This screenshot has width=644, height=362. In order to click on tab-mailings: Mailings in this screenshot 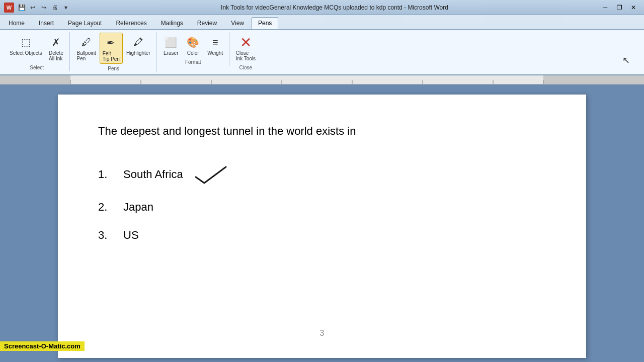, I will do `click(172, 23)`.